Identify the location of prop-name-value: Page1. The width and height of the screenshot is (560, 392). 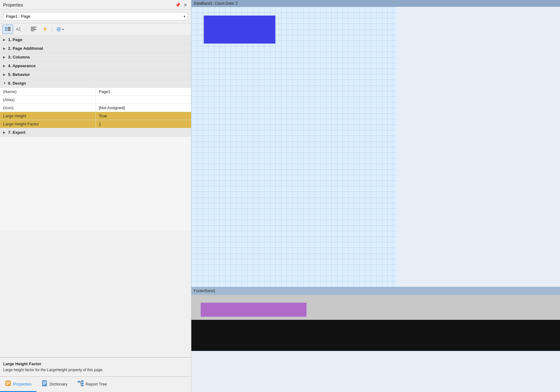
(143, 92).